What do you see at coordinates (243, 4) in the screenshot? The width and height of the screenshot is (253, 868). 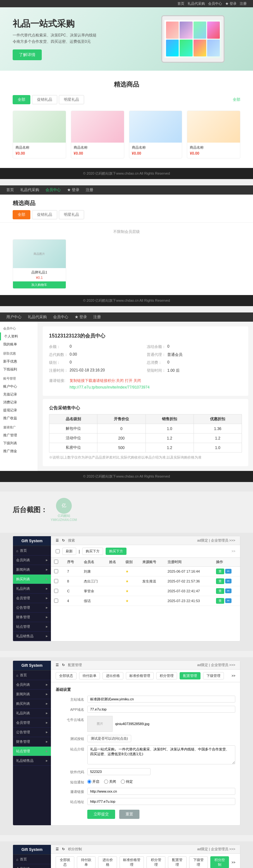 I see `nav-register: 注册` at bounding box center [243, 4].